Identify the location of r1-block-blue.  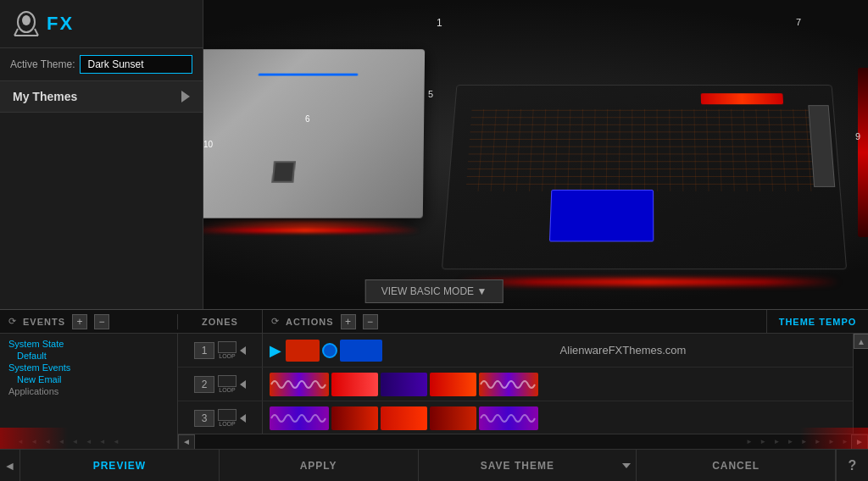
(361, 351).